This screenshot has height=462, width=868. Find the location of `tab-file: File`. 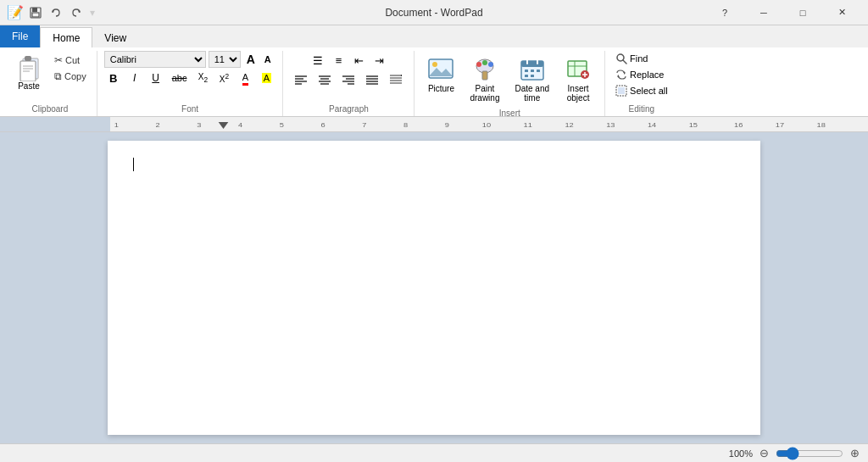

tab-file: File is located at coordinates (20, 36).